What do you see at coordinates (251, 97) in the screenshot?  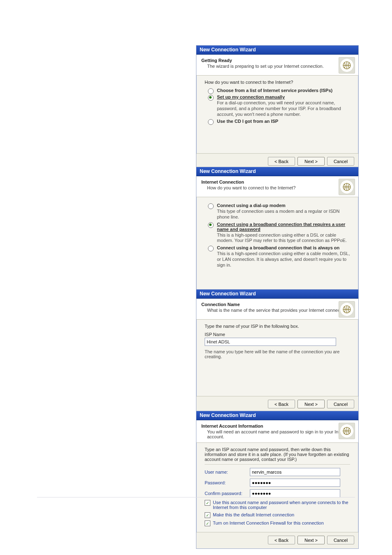 I see `option-label: Set up my connection manually` at bounding box center [251, 97].